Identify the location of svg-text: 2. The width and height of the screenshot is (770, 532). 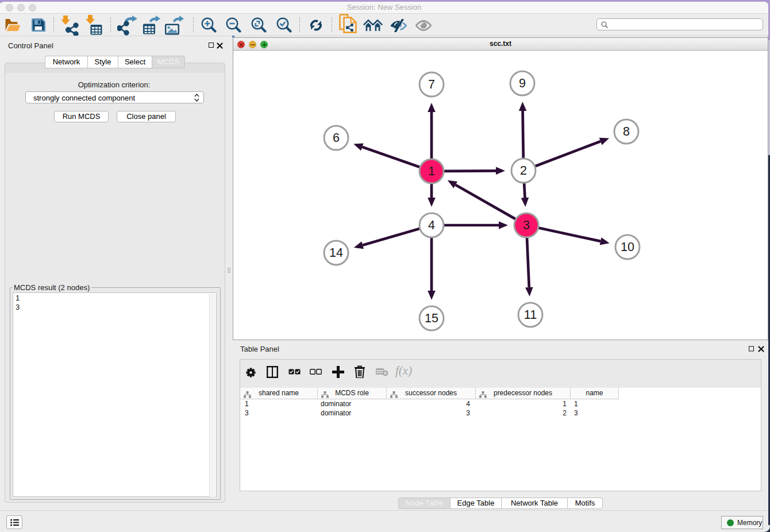
(523, 171).